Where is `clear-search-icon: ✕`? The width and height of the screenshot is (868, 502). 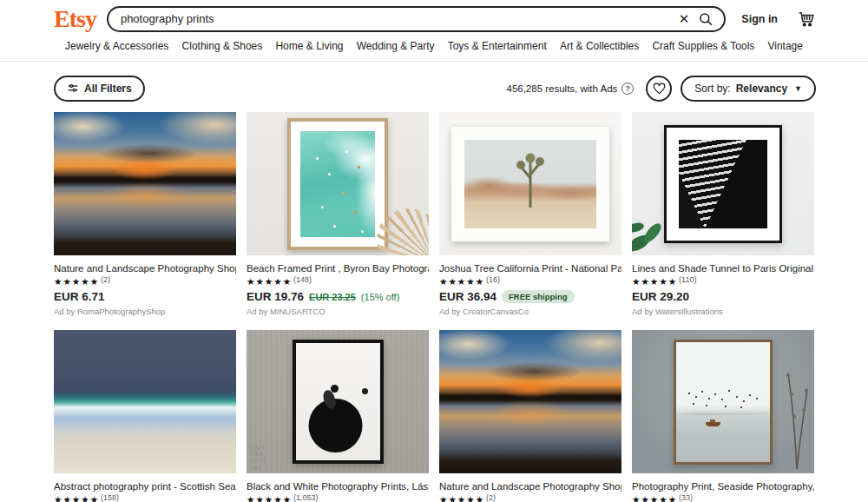
clear-search-icon: ✕ is located at coordinates (684, 19).